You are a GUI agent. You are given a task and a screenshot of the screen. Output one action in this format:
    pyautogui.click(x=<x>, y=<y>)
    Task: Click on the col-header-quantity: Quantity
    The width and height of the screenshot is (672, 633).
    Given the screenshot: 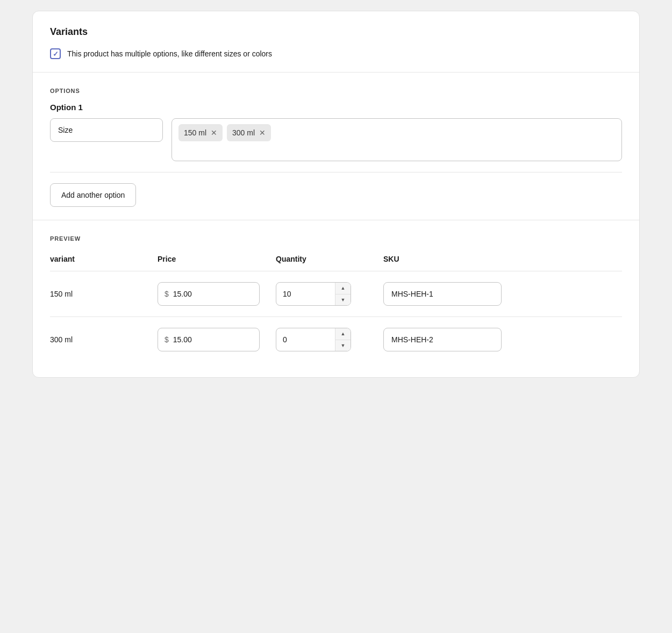 What is the action you would take?
    pyautogui.click(x=330, y=263)
    